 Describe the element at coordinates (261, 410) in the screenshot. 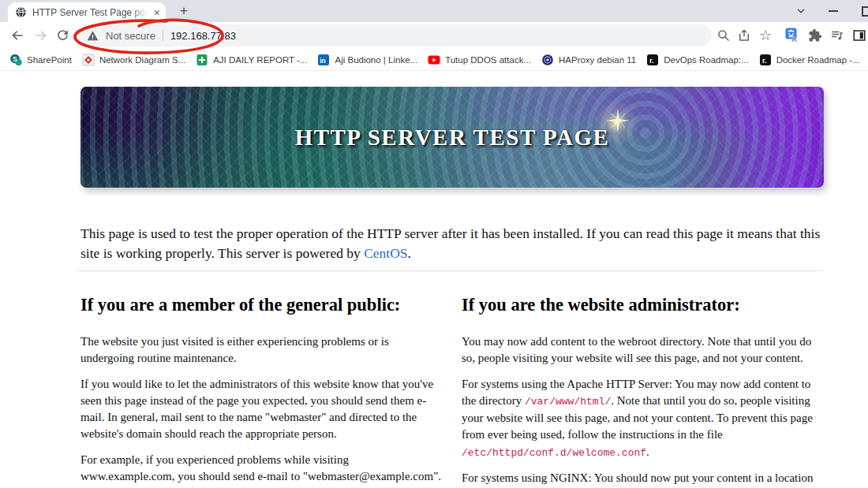

I see `public-paragraph-2: If you would like to let the administrat…` at that location.